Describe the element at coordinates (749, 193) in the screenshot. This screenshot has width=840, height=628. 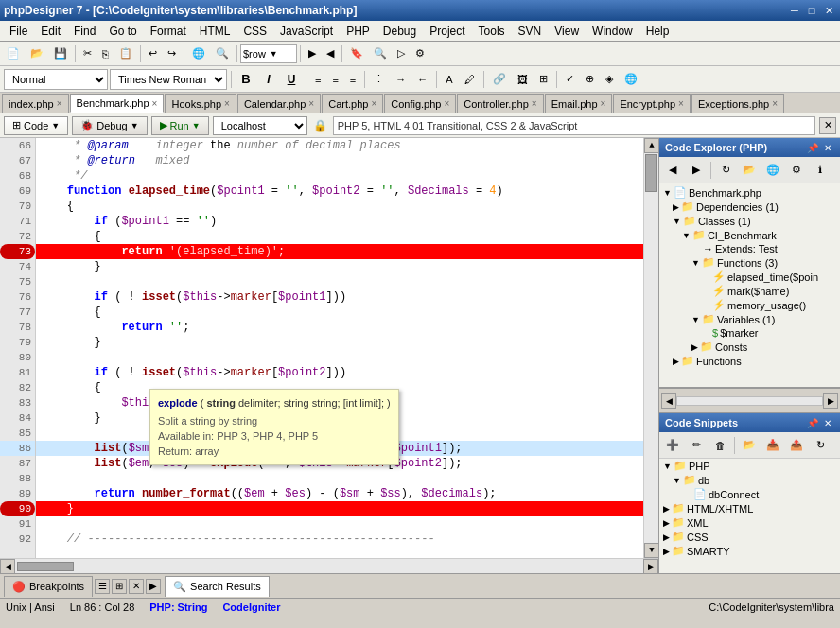
I see `tree-item-benchmark: ▼ 📄 Benchmark.php` at that location.